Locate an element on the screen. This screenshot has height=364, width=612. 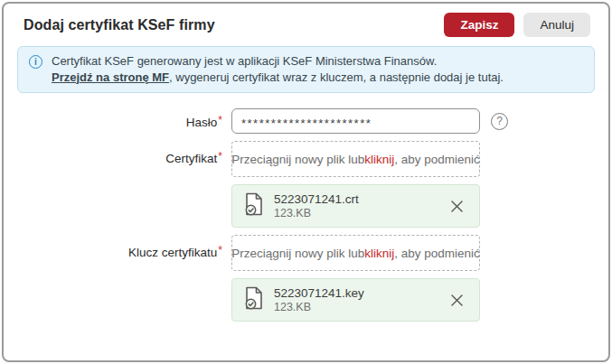
certificate-key-file-card: 5223071241.key 123.KB is located at coordinates (356, 300).